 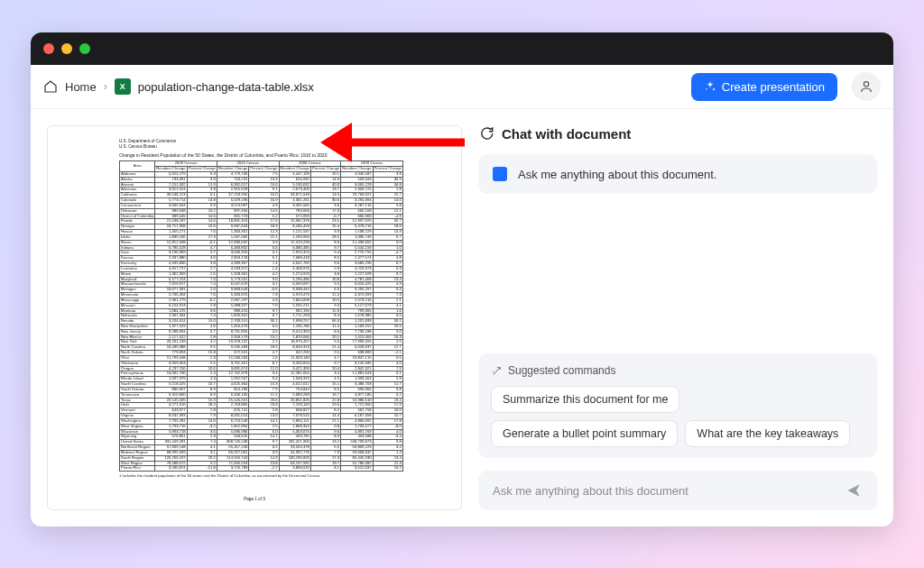 What do you see at coordinates (678, 174) in the screenshot?
I see `chat-intro-card: Ask me anything about this document.` at bounding box center [678, 174].